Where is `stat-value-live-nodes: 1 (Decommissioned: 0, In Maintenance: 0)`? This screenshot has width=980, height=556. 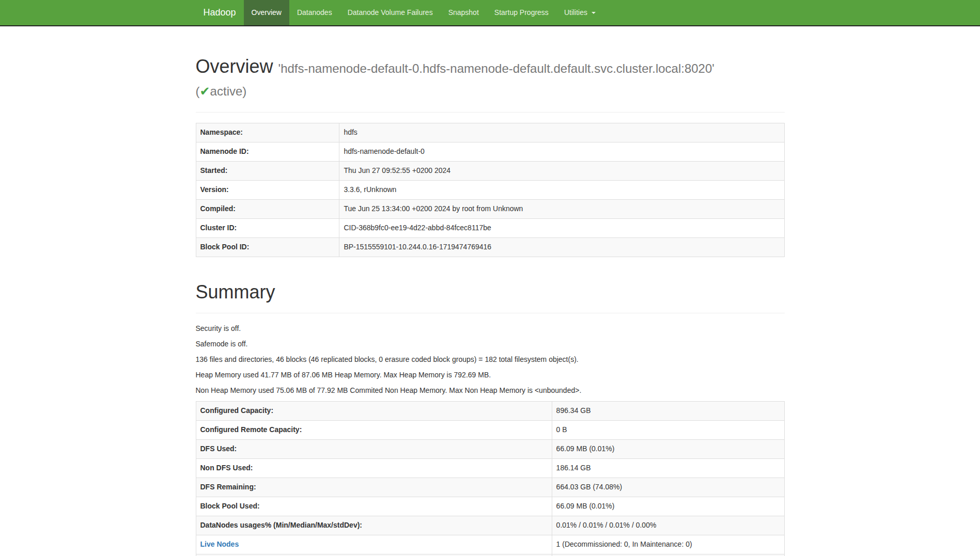 stat-value-live-nodes: 1 (Decommissioned: 0, In Maintenance: 0) is located at coordinates (668, 544).